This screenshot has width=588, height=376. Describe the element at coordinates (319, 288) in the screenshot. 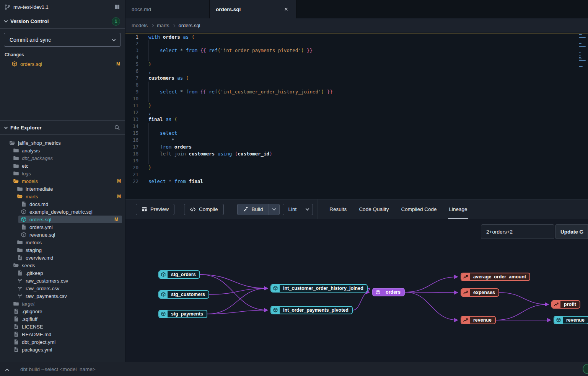

I see `lineage-node-int_customer_order_history_joined: int_customer_order_history_joined` at that location.